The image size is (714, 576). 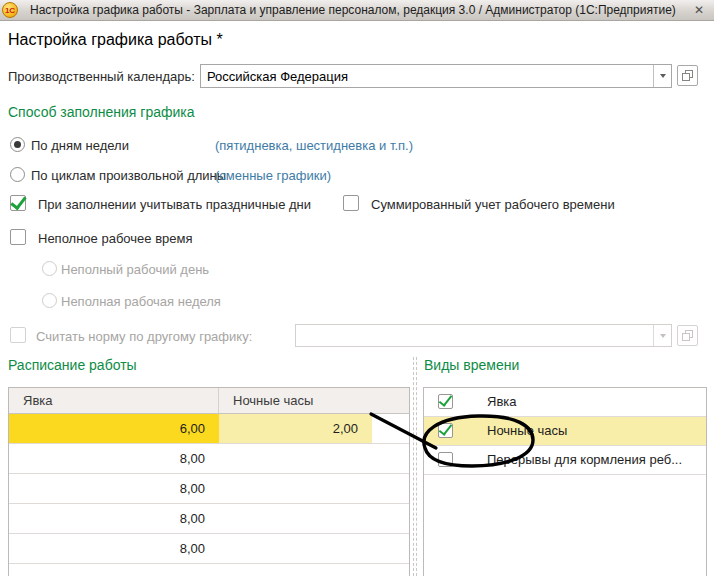 I want to click on list-item-attendance: Явка, so click(x=565, y=402).